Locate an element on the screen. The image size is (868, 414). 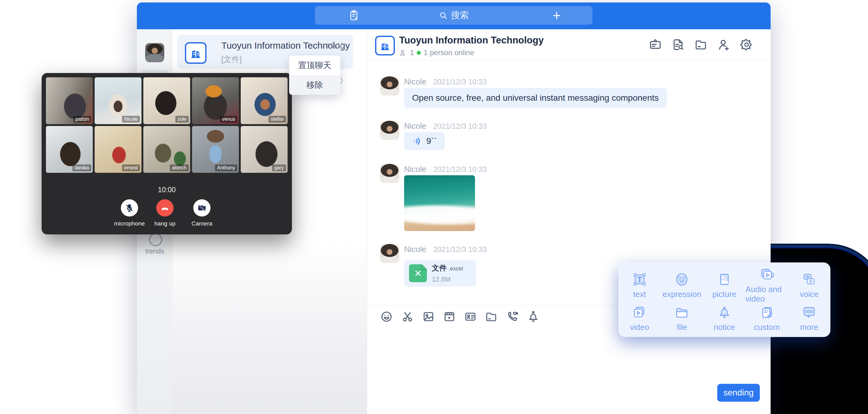
screenshot-scissors-icon is located at coordinates (408, 317).